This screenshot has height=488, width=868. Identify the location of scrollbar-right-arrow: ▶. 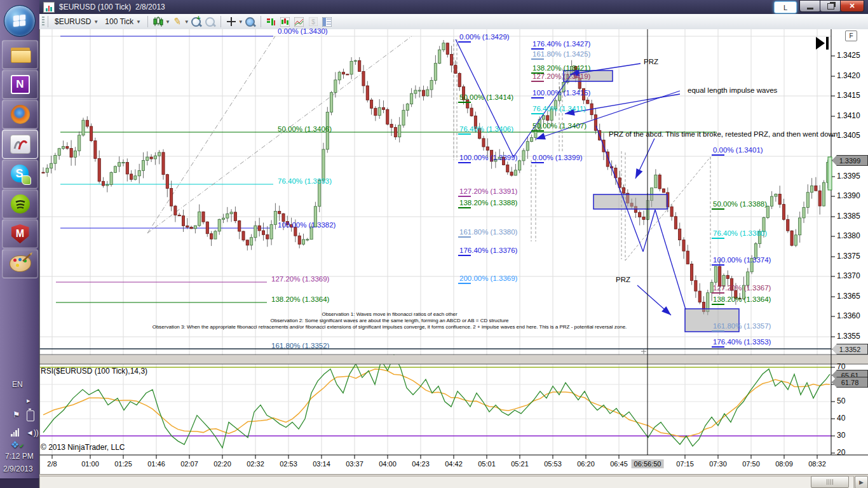
(862, 482).